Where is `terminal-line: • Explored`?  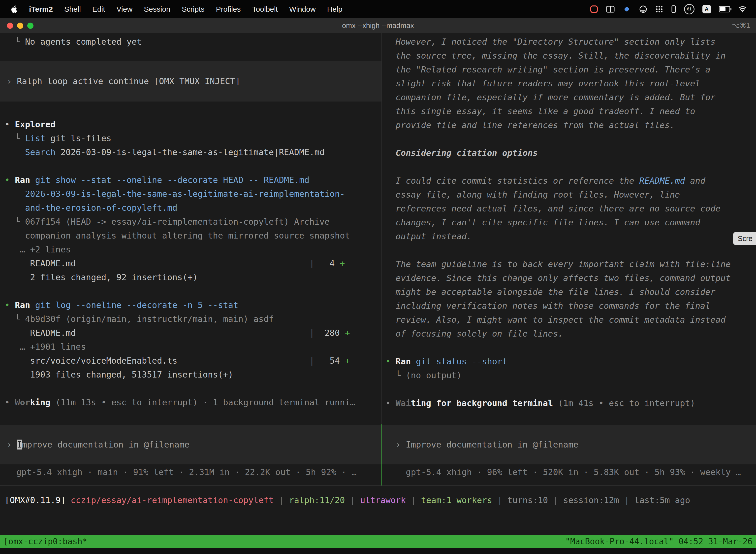 terminal-line: • Explored is located at coordinates (191, 124).